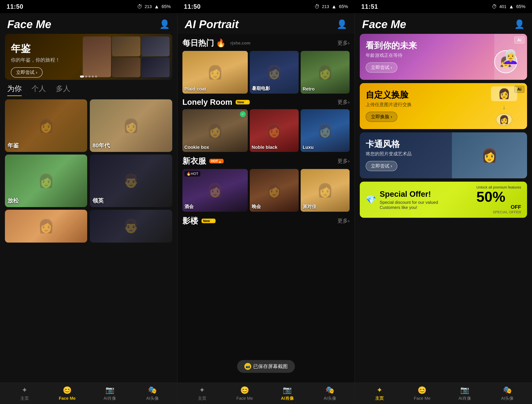 This screenshot has width=532, height=404. Describe the element at coordinates (89, 57) in the screenshot. I see `banner: 年鉴 你的年鉴，你的旅程！ 立即尝试 ›` at that location.